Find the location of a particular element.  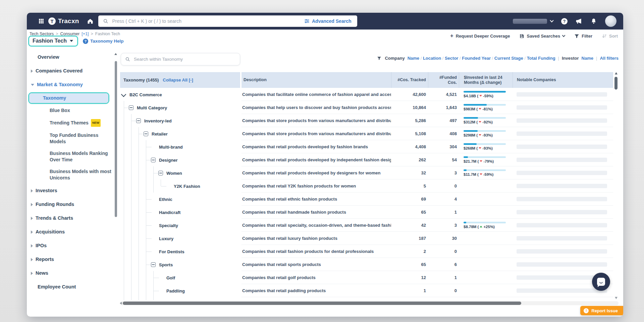

scroll-down-arrow-icon is located at coordinates (616, 298).